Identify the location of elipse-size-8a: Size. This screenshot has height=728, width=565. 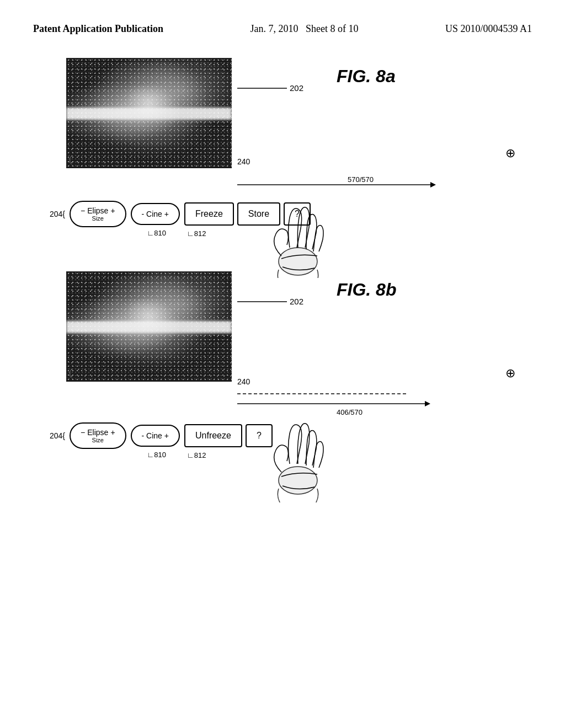
(98, 218).